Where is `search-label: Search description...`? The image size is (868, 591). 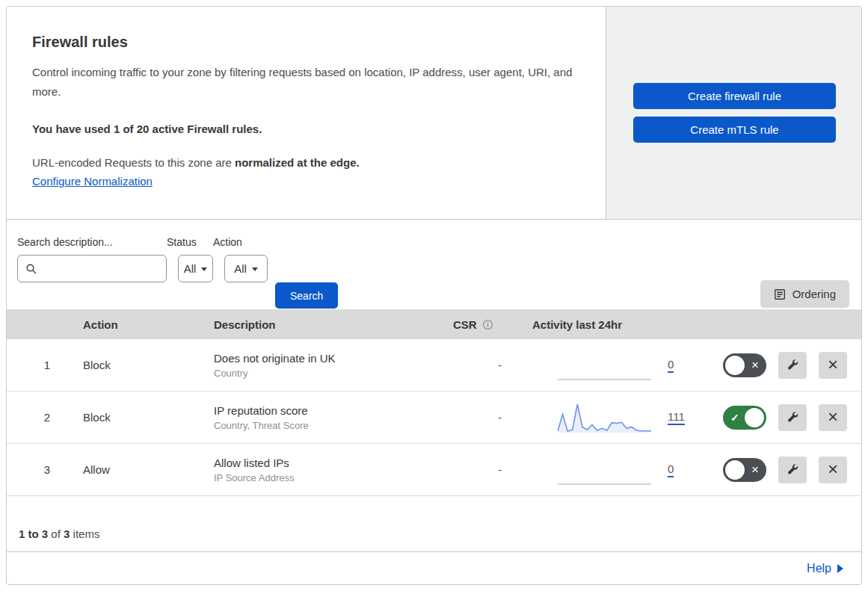
search-label: Search description... is located at coordinates (92, 242).